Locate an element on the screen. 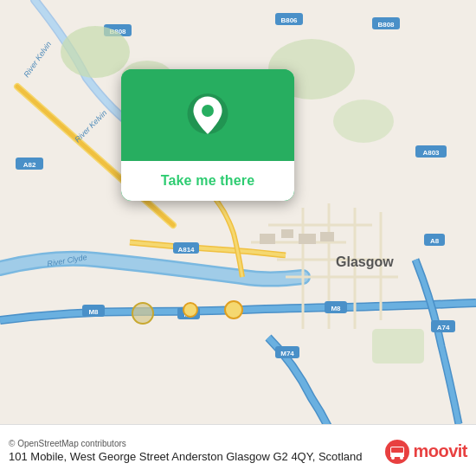  location-pin-icon is located at coordinates (208, 117).